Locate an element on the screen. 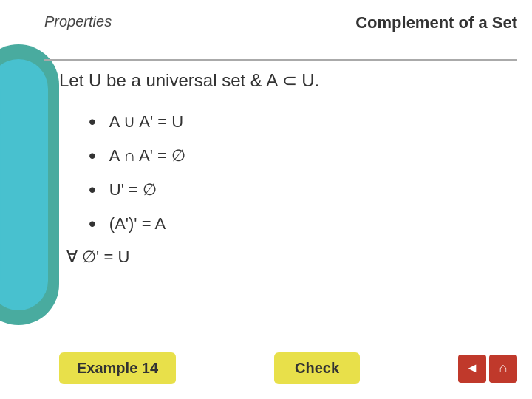  nav-arrows: ◄ ⌂ is located at coordinates (488, 369).